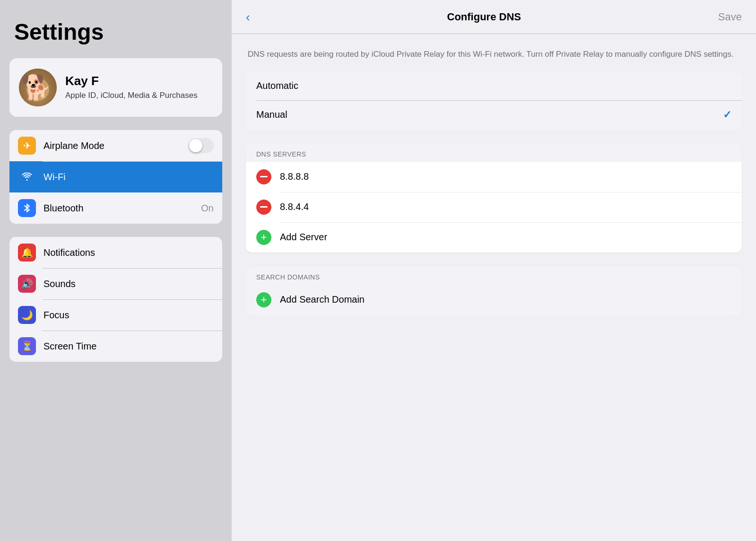 This screenshot has width=756, height=541. What do you see at coordinates (494, 115) in the screenshot?
I see `dns-mode-manual: Manual ✓` at bounding box center [494, 115].